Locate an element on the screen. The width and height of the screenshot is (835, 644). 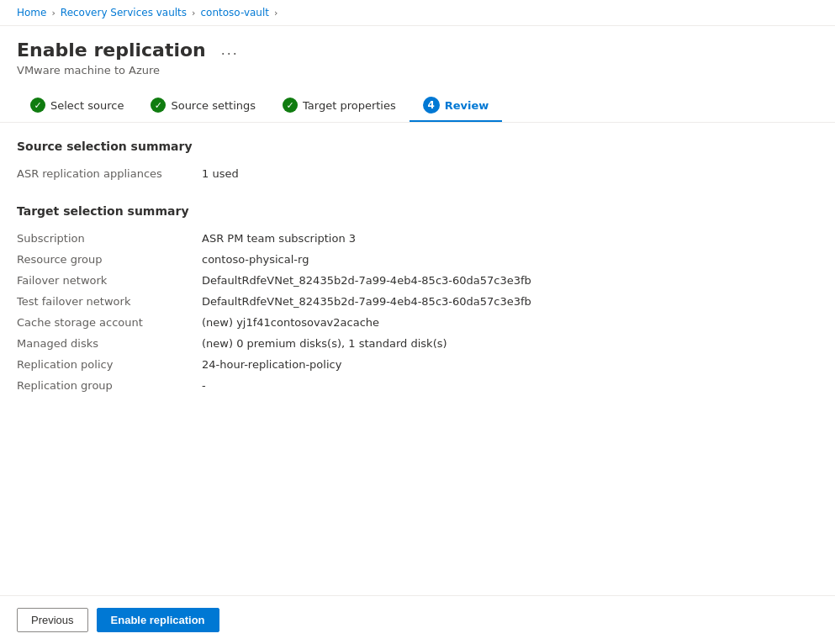
page-header: Enable replication ... VMware machine to… is located at coordinates (417, 51).